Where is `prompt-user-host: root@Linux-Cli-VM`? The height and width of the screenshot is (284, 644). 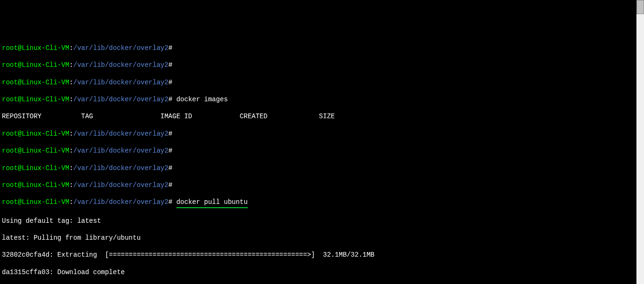
prompt-user-host: root@Linux-Cli-VM is located at coordinates (36, 48).